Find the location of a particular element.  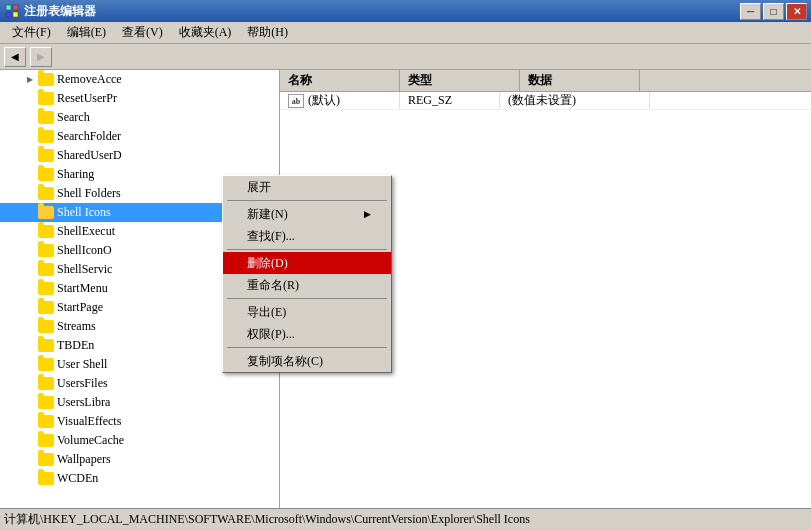

tree-item-label: SearchFolder is located at coordinates (89, 136).